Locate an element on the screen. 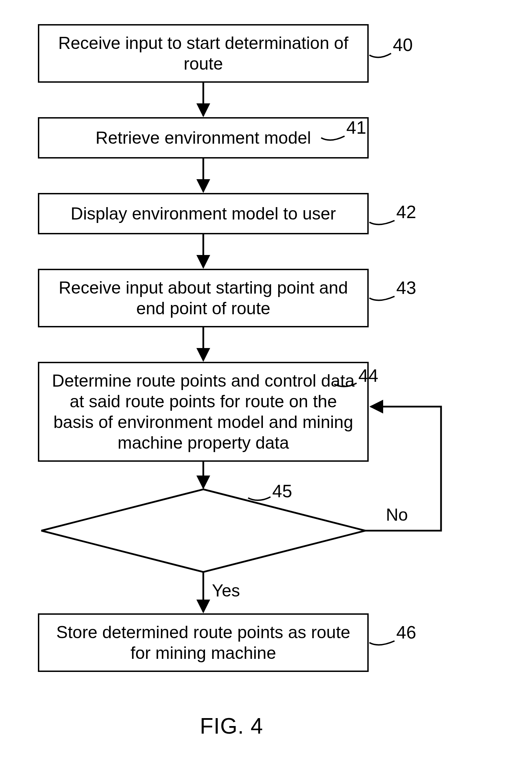 This screenshot has height=776, width=532. step-text: Retrieve environment model is located at coordinates (203, 138).